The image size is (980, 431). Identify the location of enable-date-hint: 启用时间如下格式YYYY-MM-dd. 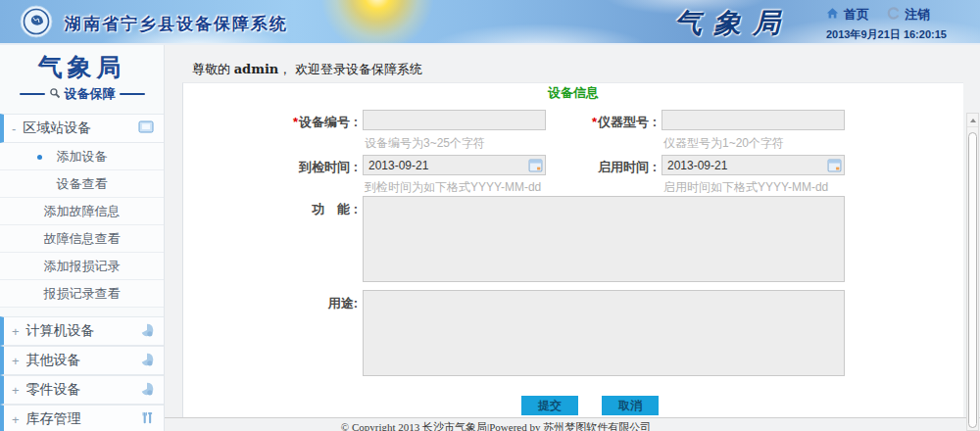
(746, 188).